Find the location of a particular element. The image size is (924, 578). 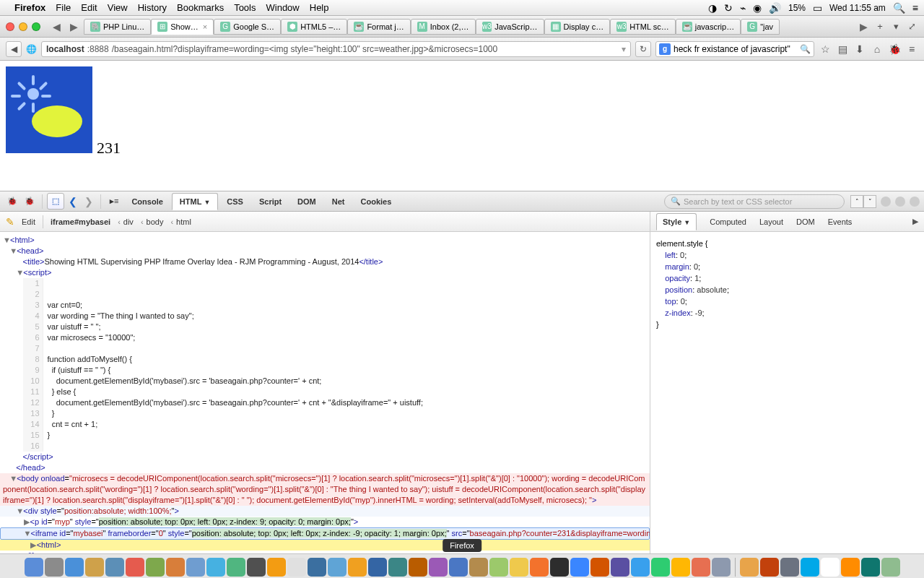

devtools-search: 🔍 Search by text or CSS selector is located at coordinates (754, 202).